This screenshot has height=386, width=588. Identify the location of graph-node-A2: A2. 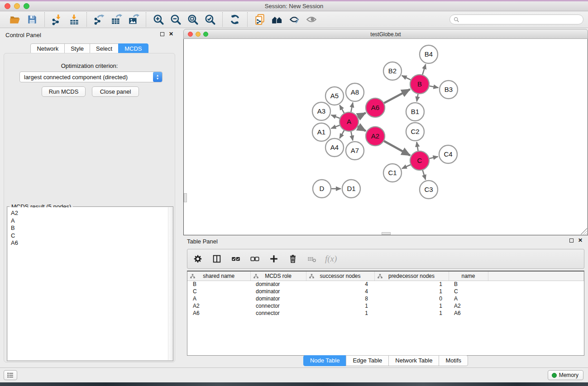
(375, 136).